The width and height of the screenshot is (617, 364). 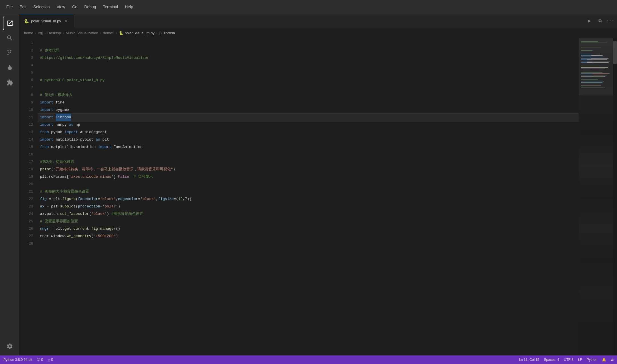 I want to click on cursor-position-status: Ln 11, Col 15, so click(x=529, y=360).